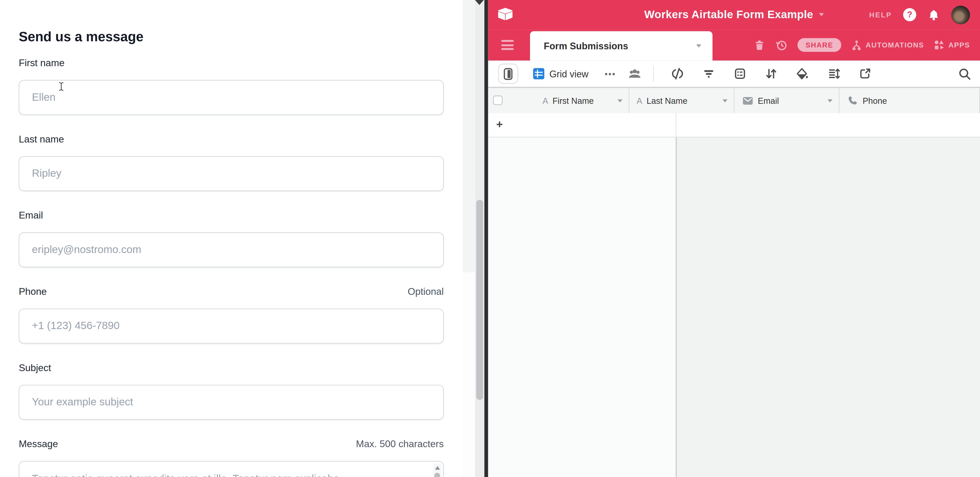 This screenshot has width=980, height=477. I want to click on filter-icon, so click(709, 74).